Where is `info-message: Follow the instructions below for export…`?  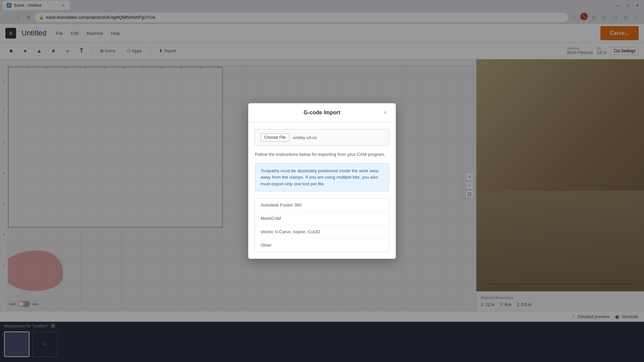
info-message: Follow the instructions below for export… is located at coordinates (322, 155).